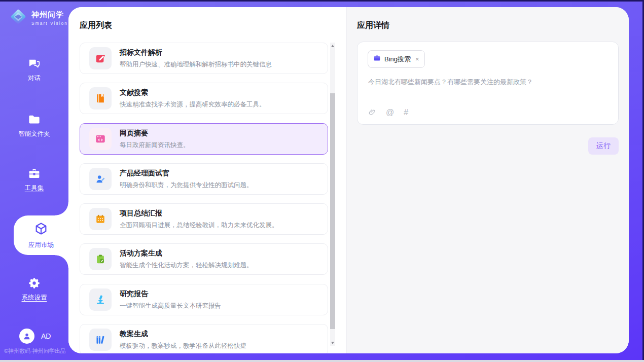  I want to click on copyright-footer: ©神州数码·神州问学出品, so click(35, 351).